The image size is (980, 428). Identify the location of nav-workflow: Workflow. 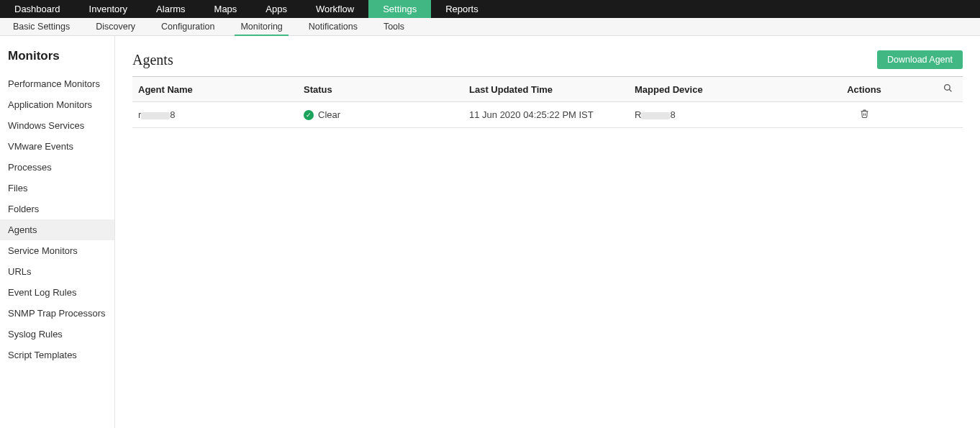
(335, 9).